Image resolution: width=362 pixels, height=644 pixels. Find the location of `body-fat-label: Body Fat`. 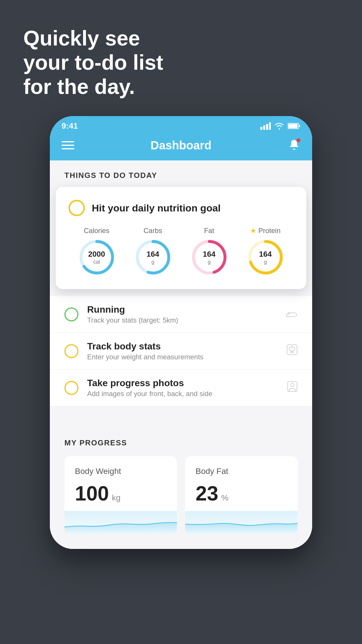

body-fat-label: Body Fat is located at coordinates (241, 471).